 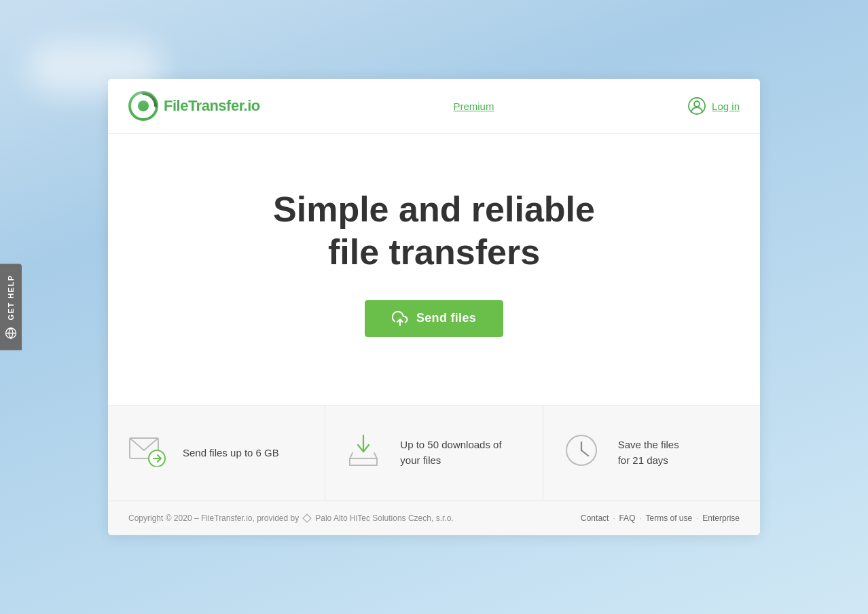 I want to click on enterprise-link: Enterprise, so click(x=721, y=518).